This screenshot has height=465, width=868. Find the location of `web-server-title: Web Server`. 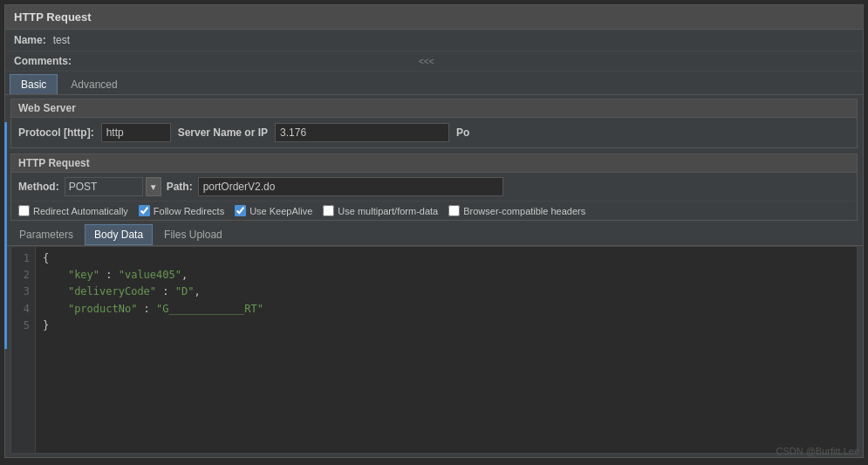

web-server-title: Web Server is located at coordinates (434, 108).